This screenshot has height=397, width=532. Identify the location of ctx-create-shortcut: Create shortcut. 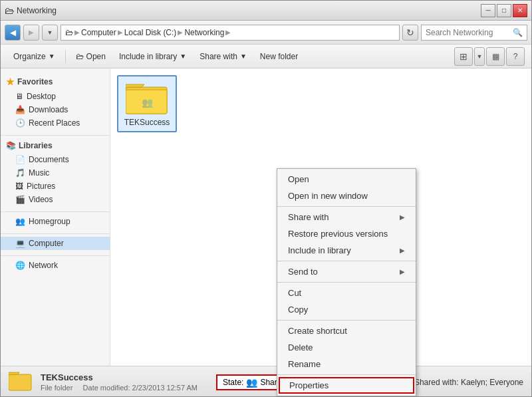
(346, 331).